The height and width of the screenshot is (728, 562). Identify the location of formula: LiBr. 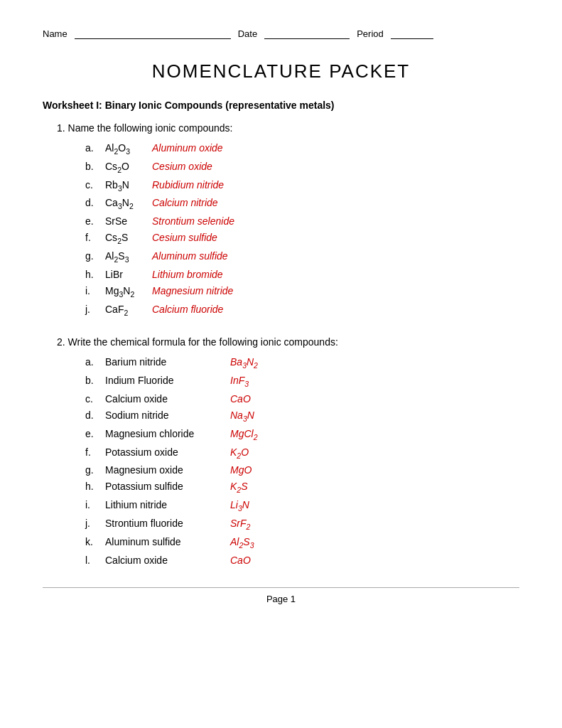
(126, 274).